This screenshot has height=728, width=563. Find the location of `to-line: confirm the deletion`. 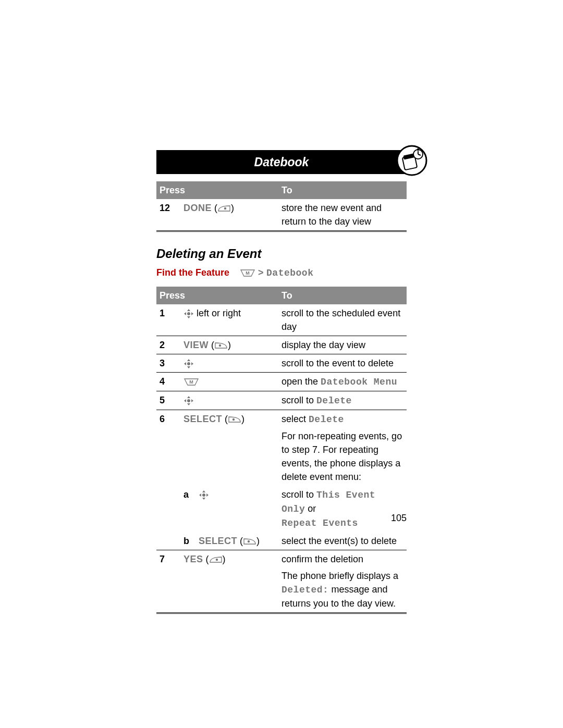

to-line: confirm the deletion is located at coordinates (342, 559).